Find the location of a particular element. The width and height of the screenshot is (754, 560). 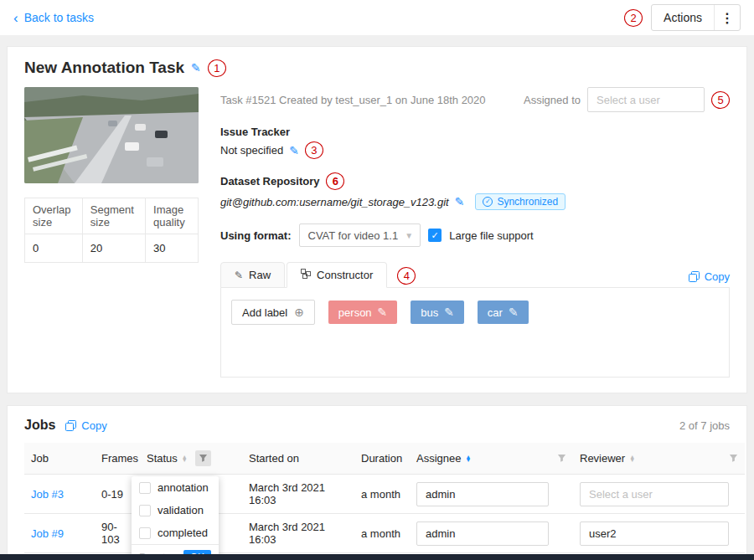

actions-label: Actions is located at coordinates (683, 18).